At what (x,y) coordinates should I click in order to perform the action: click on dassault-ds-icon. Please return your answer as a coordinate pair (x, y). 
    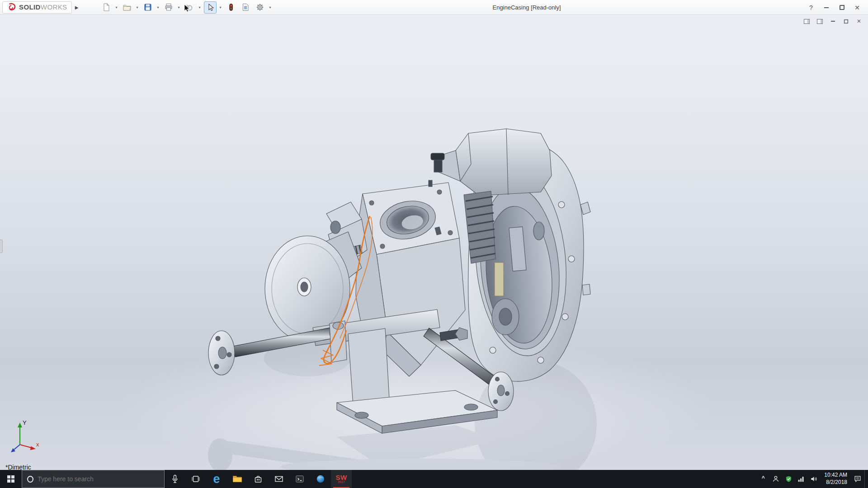
    Looking at the image, I should click on (12, 7).